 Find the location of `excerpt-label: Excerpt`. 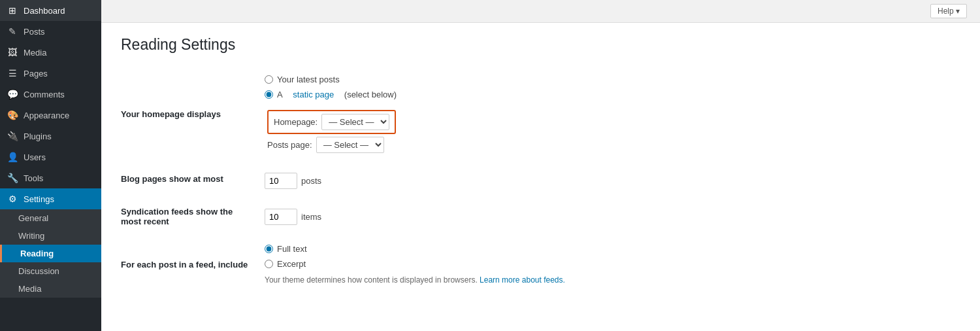

excerpt-label: Excerpt is located at coordinates (291, 264).